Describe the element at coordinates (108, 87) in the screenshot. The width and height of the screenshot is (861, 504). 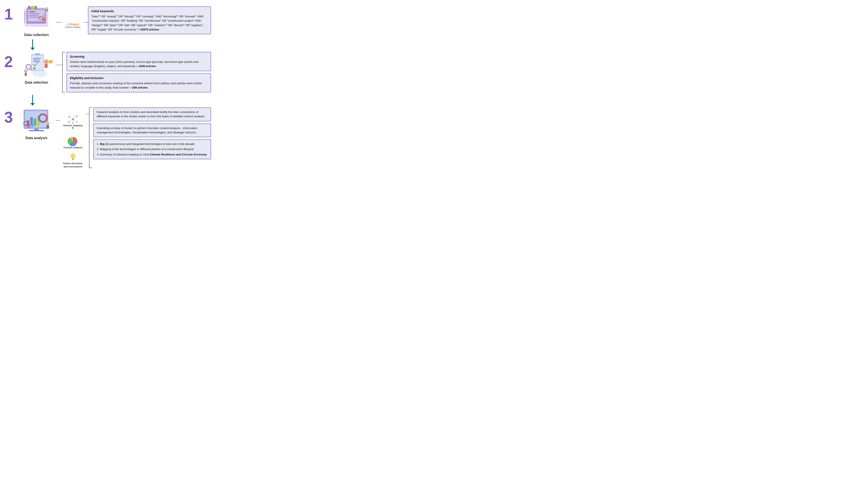
I see `main-container: 1` at that location.